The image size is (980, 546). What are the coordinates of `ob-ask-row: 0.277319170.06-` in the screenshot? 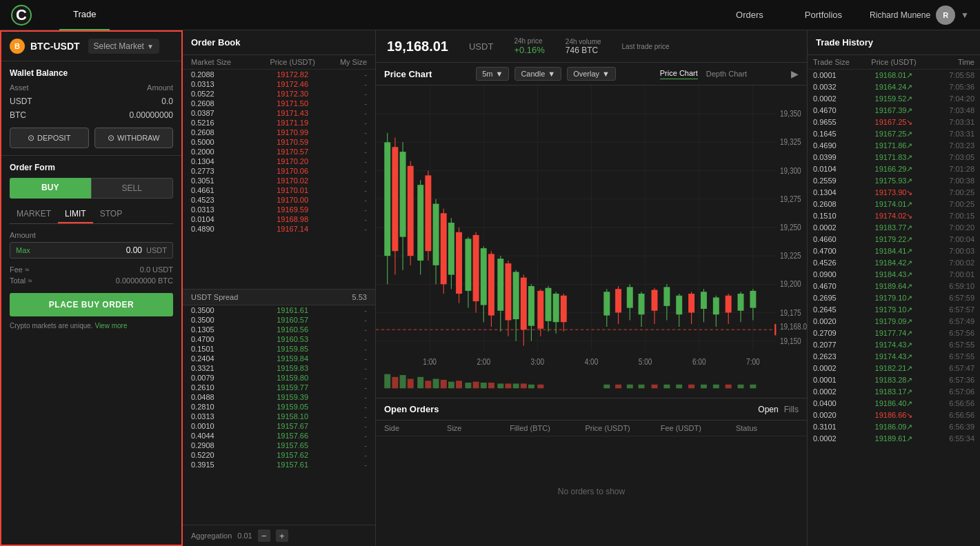 It's located at (279, 171).